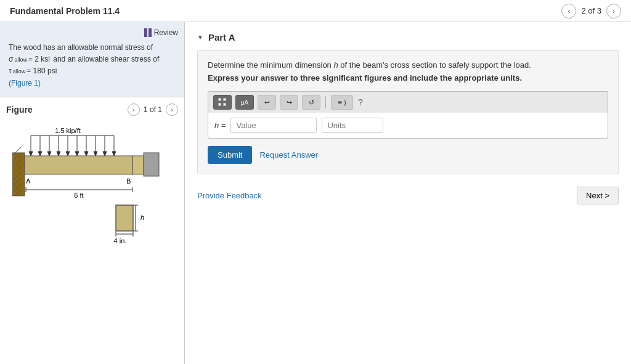 The image size is (631, 364). What do you see at coordinates (408, 37) in the screenshot?
I see `part-header: ▼ Part A` at bounding box center [408, 37].